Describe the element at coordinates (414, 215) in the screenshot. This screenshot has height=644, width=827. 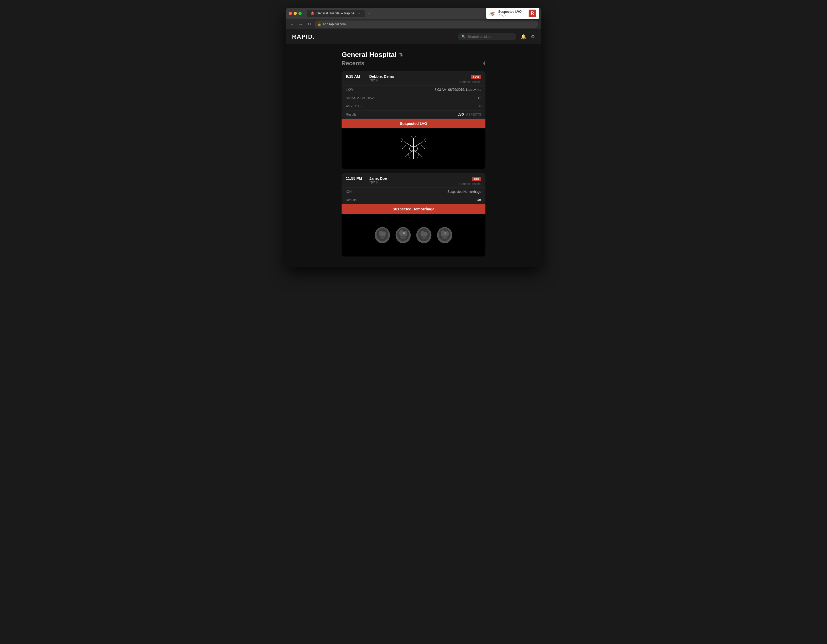
I see `case-card-2: 11:55 PM Jane, Doe 79Y, F ICH General Ho…` at that location.